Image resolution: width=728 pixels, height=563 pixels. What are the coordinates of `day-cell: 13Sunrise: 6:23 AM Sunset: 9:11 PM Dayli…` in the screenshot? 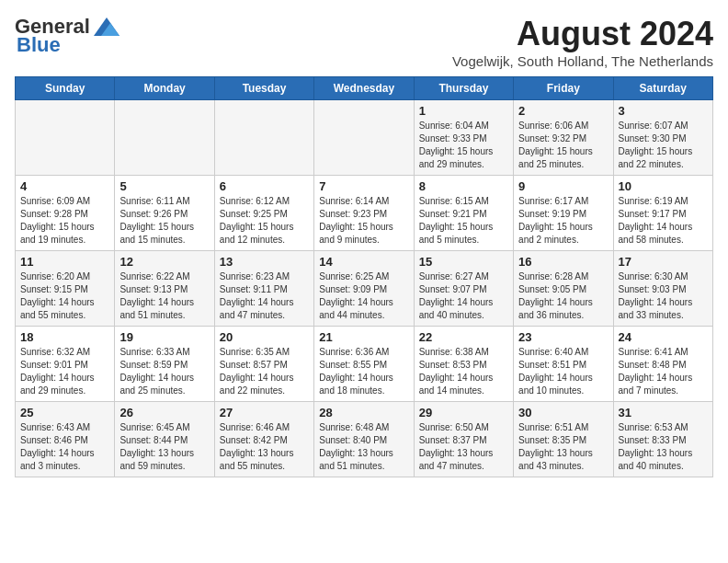 It's located at (264, 289).